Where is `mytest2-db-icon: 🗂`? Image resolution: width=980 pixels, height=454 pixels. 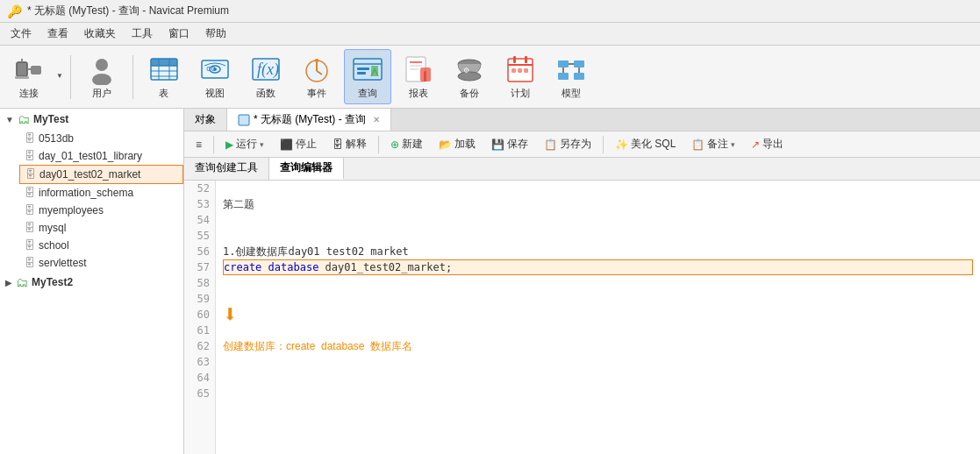
mytest2-db-icon: 🗂 is located at coordinates (22, 282).